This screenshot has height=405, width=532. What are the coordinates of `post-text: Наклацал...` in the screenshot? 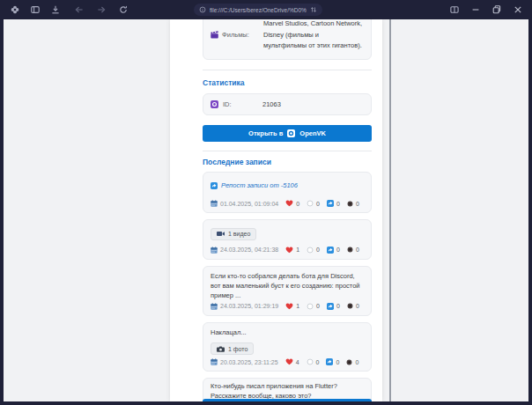 It's located at (287, 333).